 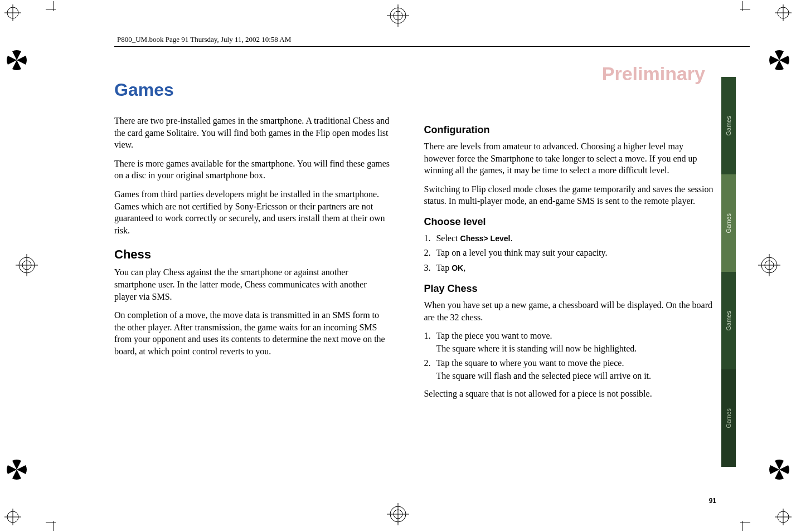 I want to click on body-paragraph: There is more games available for the sm…, so click(x=252, y=169).